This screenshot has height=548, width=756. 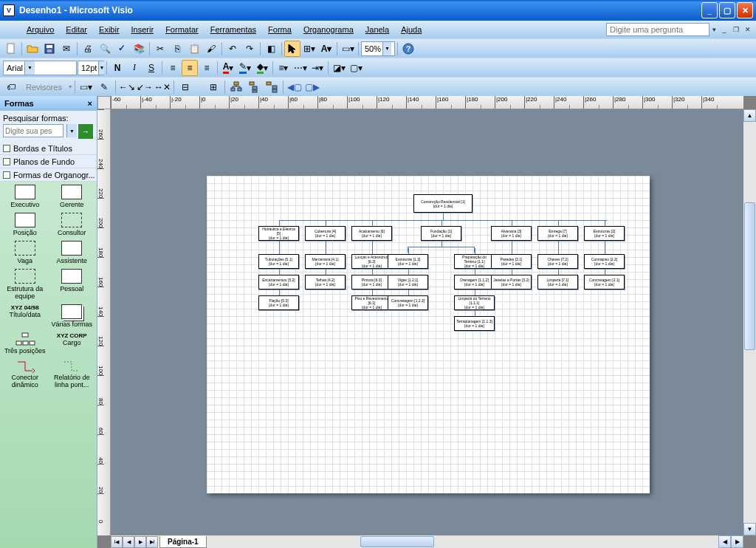 What do you see at coordinates (91, 68) in the screenshot?
I see `font-size-select: 12pt▼` at bounding box center [91, 68].